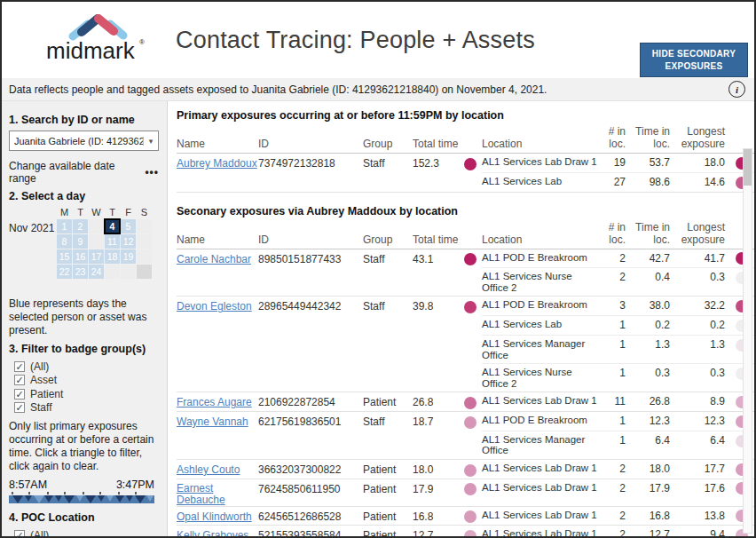 The width and height of the screenshot is (756, 538). What do you see at coordinates (96, 257) in the screenshot?
I see `calendar-day: 17` at bounding box center [96, 257].